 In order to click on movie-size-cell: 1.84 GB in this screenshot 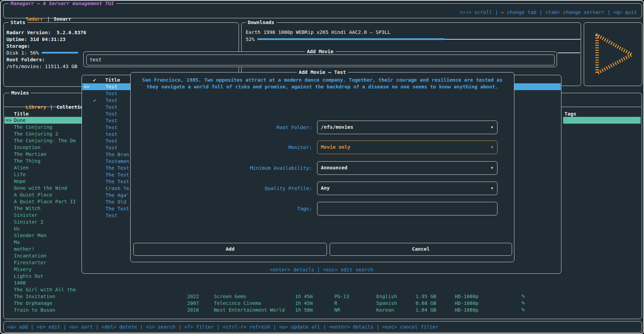, I will do `click(426, 310)`.